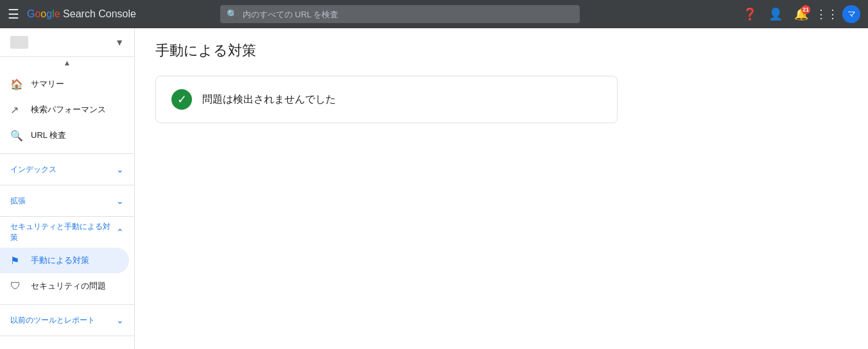 The image size is (868, 349). What do you see at coordinates (17, 286) in the screenshot?
I see `shield-icon: 🛡` at bounding box center [17, 286].